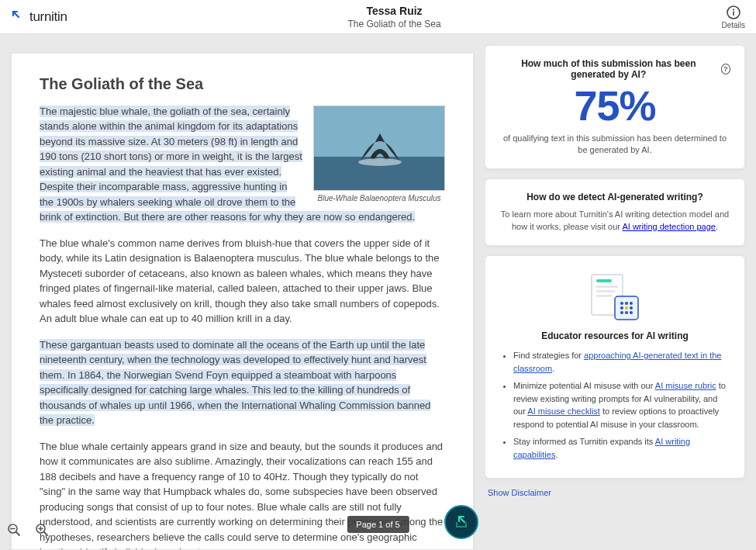 This screenshot has width=756, height=550. I want to click on zoom-in-icon, so click(42, 530).